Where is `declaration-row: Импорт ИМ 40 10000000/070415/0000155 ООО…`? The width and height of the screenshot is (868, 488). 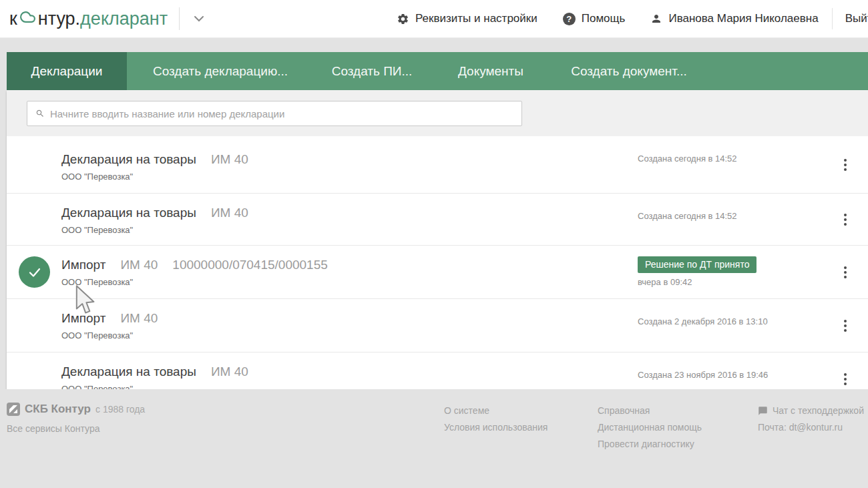
declaration-row: Импорт ИМ 40 10000000/070415/0000155 ООО… is located at coordinates (437, 272).